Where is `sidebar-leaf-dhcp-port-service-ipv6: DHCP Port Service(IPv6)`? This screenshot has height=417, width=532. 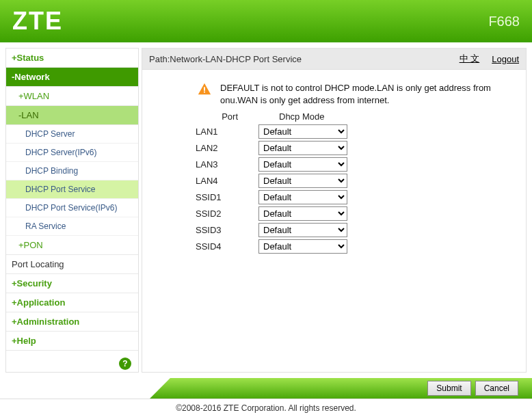 sidebar-leaf-dhcp-port-service-ipv6: DHCP Port Service(IPv6) is located at coordinates (72, 208).